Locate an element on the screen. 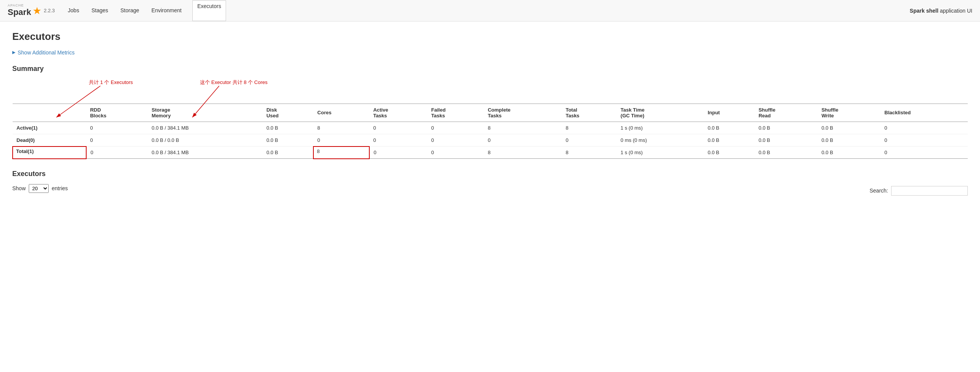 This screenshot has width=980, height=372. expand-arrow-icon: ▶ is located at coordinates (14, 52).